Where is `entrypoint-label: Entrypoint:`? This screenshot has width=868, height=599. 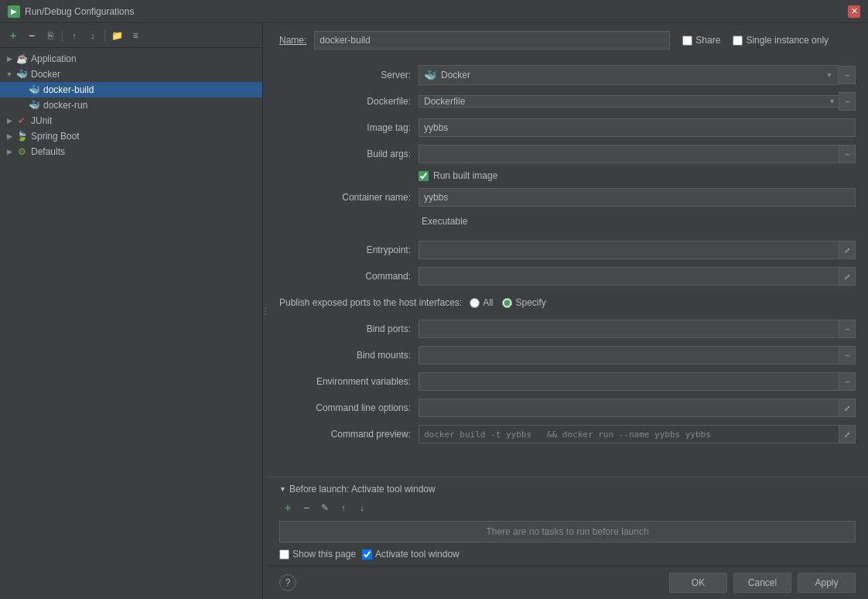 entrypoint-label: Entrypoint: is located at coordinates (357, 250).